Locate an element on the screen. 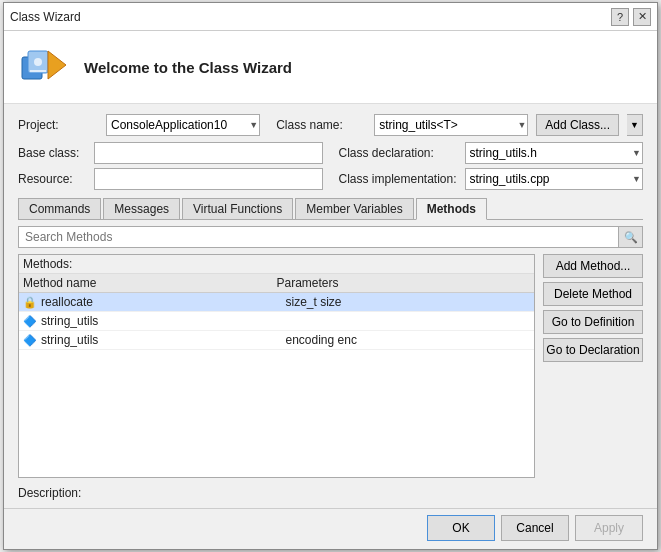  table-header: Method name Parameters is located at coordinates (276, 284).